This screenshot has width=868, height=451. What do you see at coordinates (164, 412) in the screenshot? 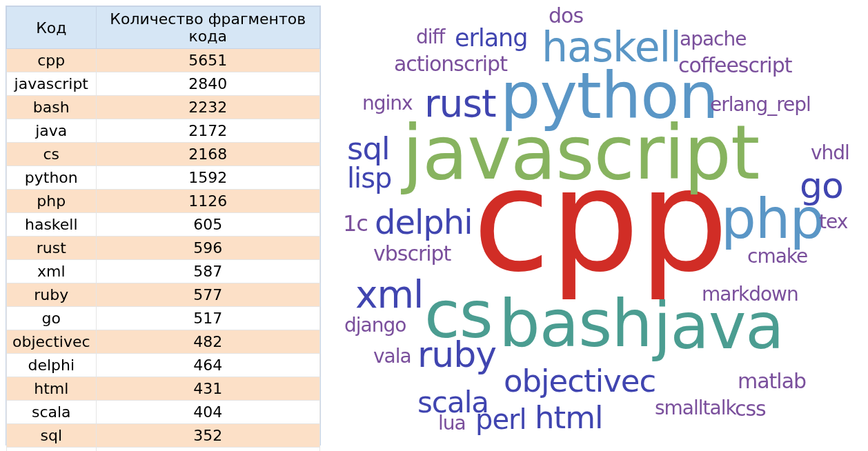
I see `table-row: scala404` at bounding box center [164, 412].